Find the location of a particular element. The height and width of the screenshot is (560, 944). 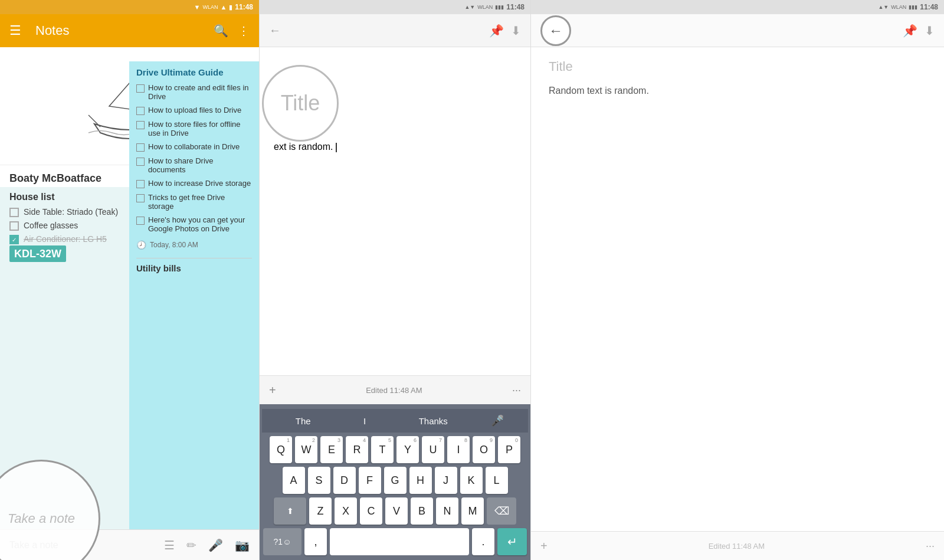

keyboard-row-2: A S D F G H J K L is located at coordinates (395, 480).